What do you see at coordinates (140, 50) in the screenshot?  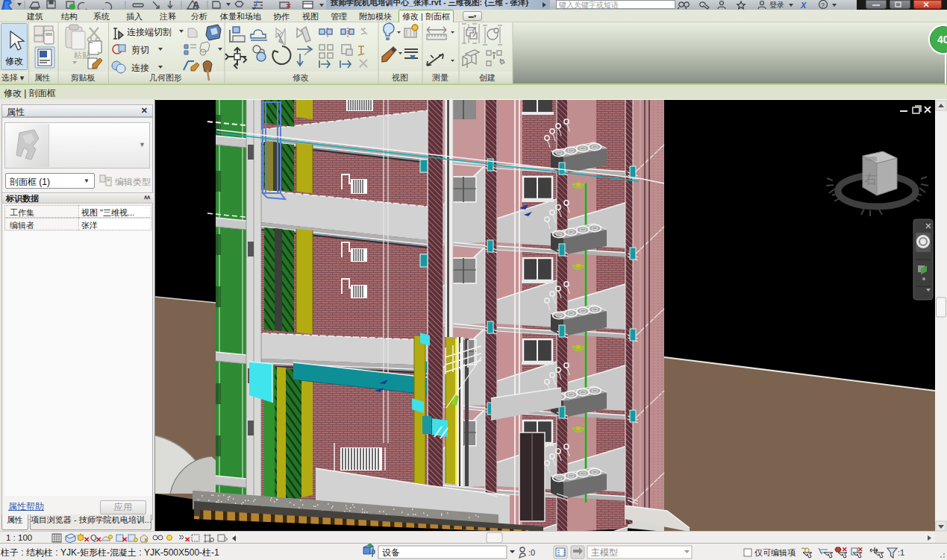 I see `svg-text: 剪切` at bounding box center [140, 50].